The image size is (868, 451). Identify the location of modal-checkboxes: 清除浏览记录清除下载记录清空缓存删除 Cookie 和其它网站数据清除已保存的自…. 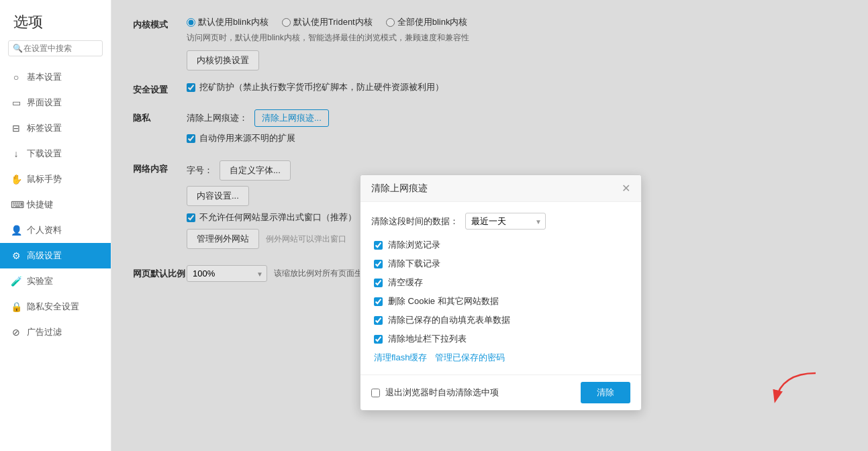
(501, 292).